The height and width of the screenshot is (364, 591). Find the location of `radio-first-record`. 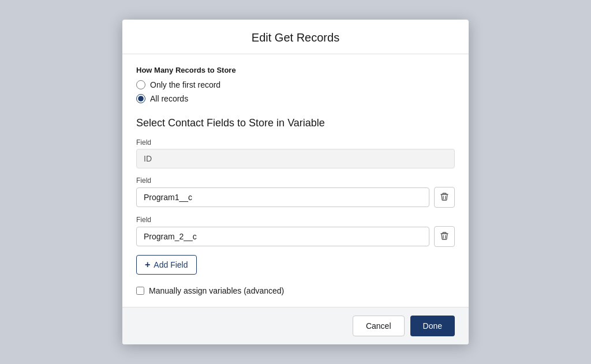

radio-first-record is located at coordinates (141, 85).